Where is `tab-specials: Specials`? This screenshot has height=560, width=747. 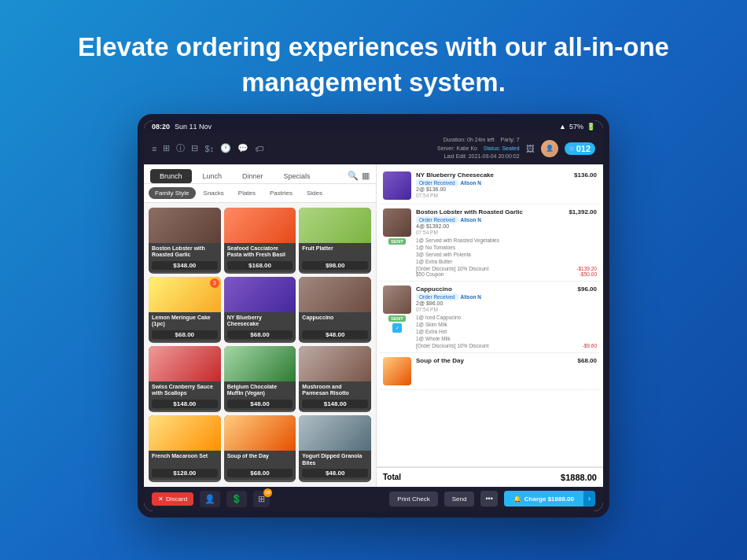
tab-specials: Specials is located at coordinates (297, 176).